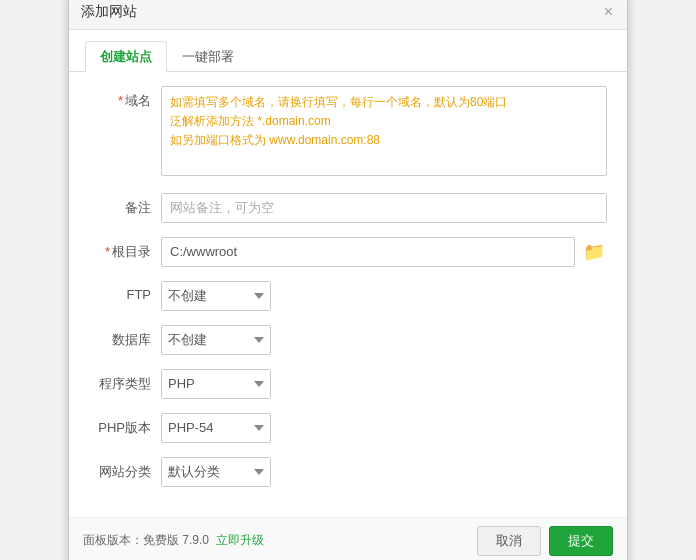  What do you see at coordinates (581, 541) in the screenshot?
I see `submit-button: 提交` at bounding box center [581, 541].